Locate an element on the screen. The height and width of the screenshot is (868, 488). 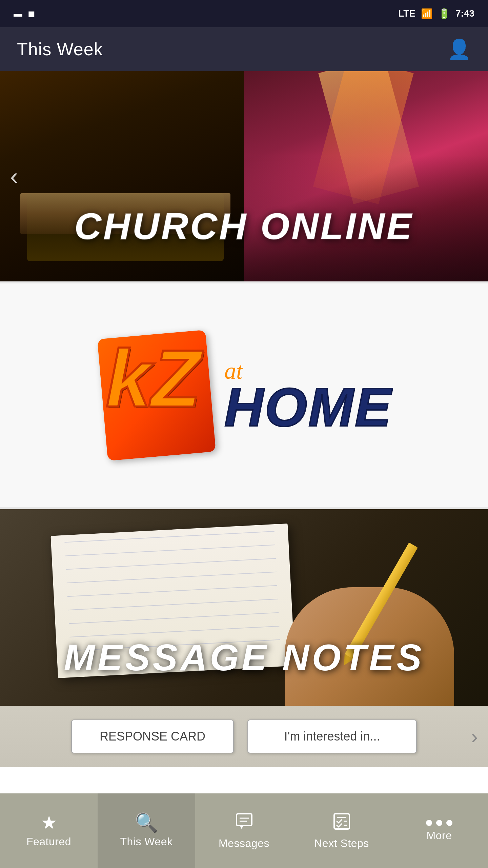
nav-item-more: More is located at coordinates (439, 831).